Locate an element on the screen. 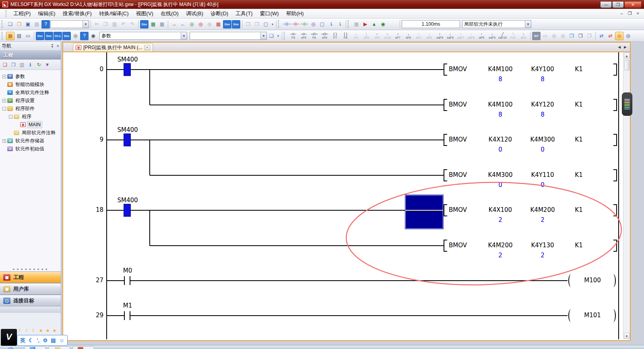 Image resolution: width=644 pixels, height=349 pixels. instruction-bmov-0-0: BMOV is located at coordinates (465, 70).